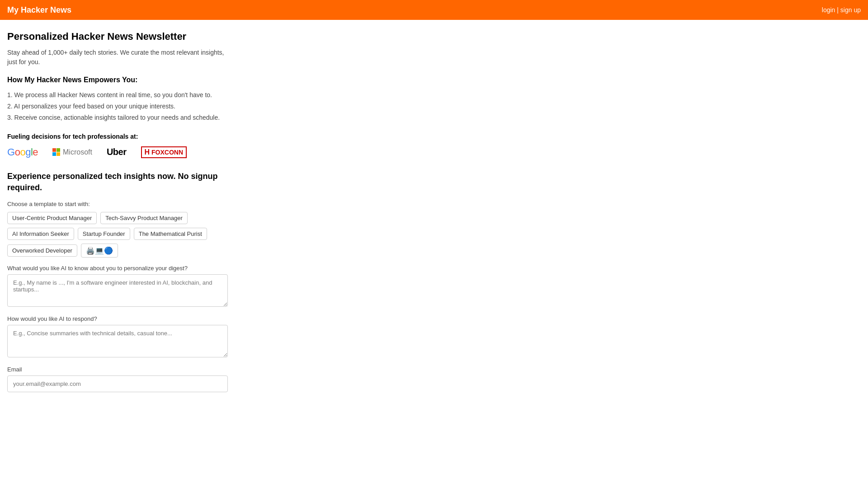 This screenshot has height=488, width=868. I want to click on fueling-label: Fueling decisions for tech professionals…, so click(118, 136).